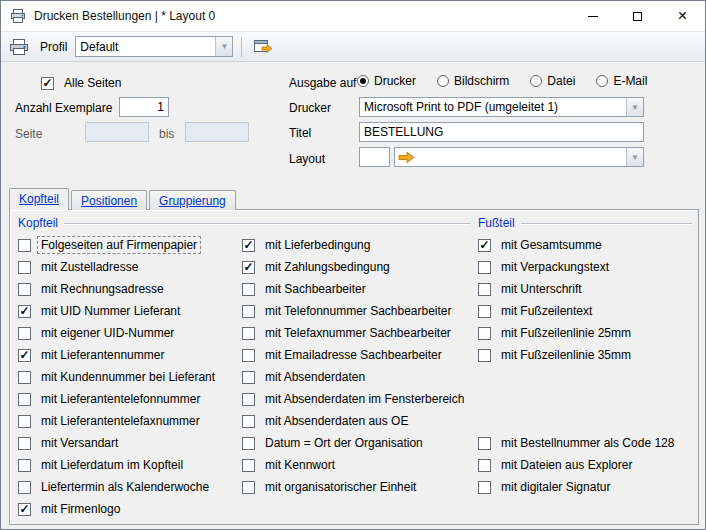  I want to click on checkbox-row: Datum = Ort der Organisation, so click(355, 443).